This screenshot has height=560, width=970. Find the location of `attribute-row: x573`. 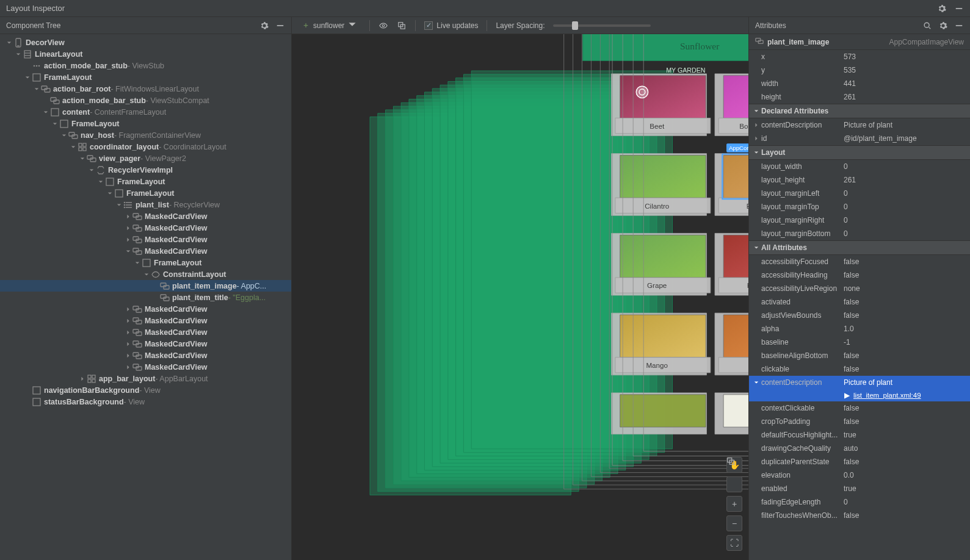

attribute-row: x573 is located at coordinates (860, 57).